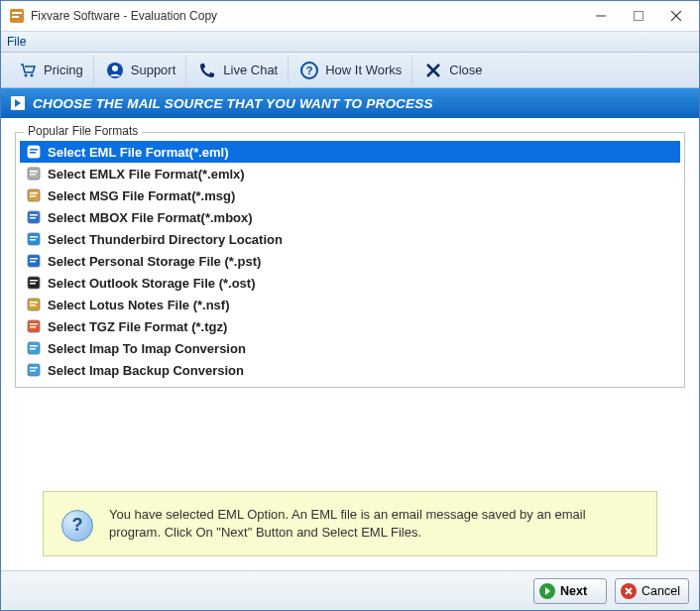 The image size is (700, 611). Describe the element at coordinates (350, 174) in the screenshot. I see `format-item-file-emlx: Select EMLX File Format(*.emlx)` at that location.